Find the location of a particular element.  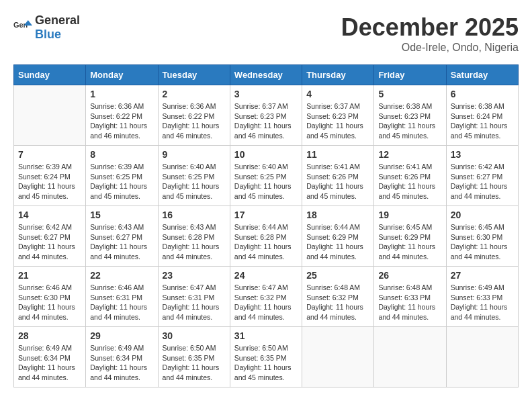

calendar-cell: 3Sunrise: 6:37 AM Sunset: 6:23 PM Daylig… is located at coordinates (266, 116).